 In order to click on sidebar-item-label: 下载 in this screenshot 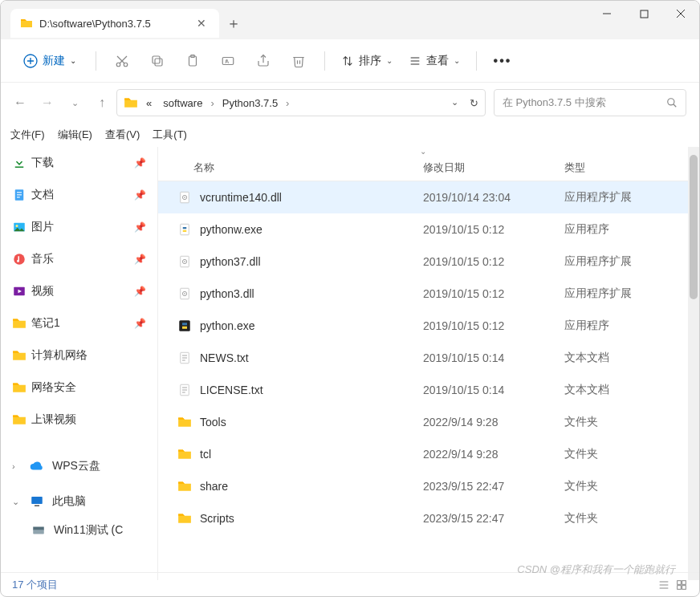, I will do `click(43, 163)`.